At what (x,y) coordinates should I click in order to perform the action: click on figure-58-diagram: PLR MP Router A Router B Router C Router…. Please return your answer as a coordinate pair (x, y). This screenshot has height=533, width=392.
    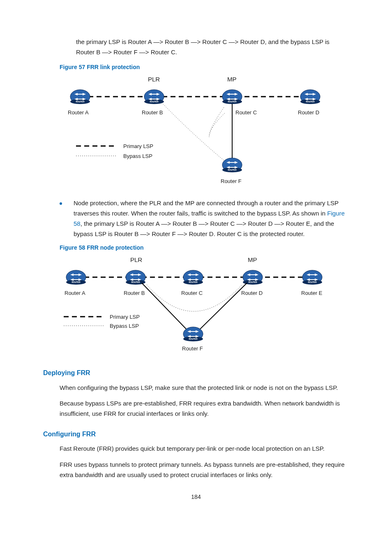
    Looking at the image, I should click on (204, 307).